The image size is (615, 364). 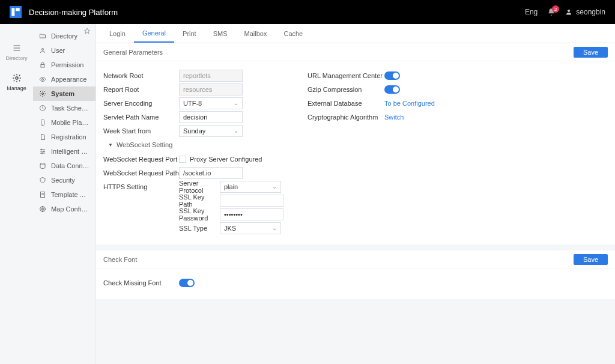 What do you see at coordinates (199, 201) in the screenshot?
I see `label-ssl-key-path: SSL Key Path` at bounding box center [199, 201].